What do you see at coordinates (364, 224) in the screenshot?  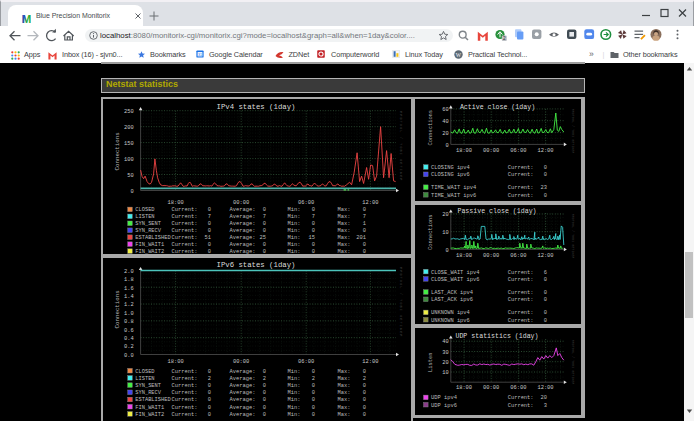 I see `svg-text: 1` at bounding box center [364, 224].